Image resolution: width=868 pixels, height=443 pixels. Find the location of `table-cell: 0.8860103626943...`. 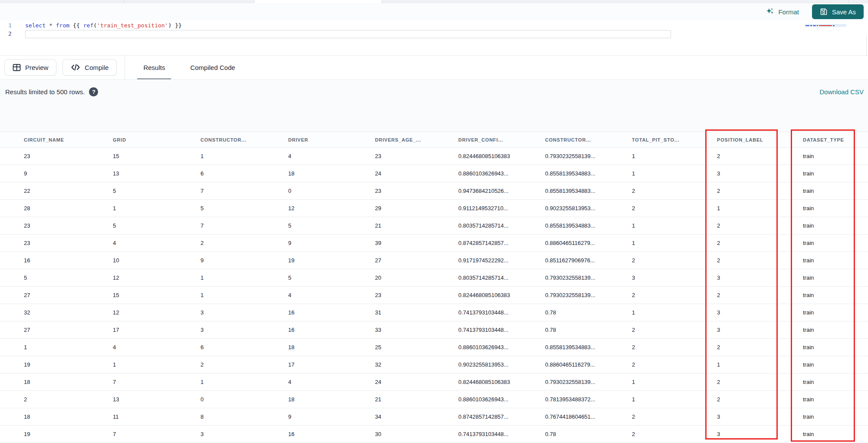

table-cell: 0.8860103626943... is located at coordinates (498, 400).